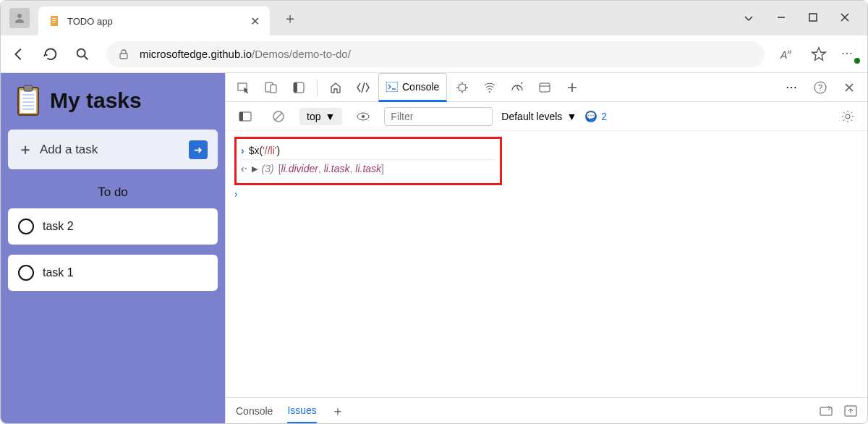 This screenshot has height=424, width=868. I want to click on welcome-tab-icon, so click(336, 88).